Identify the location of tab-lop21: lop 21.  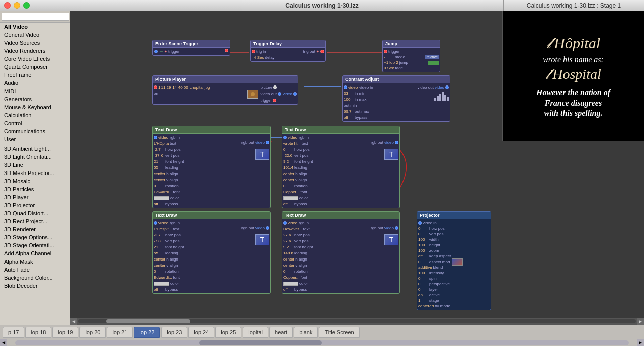
(120, 332).